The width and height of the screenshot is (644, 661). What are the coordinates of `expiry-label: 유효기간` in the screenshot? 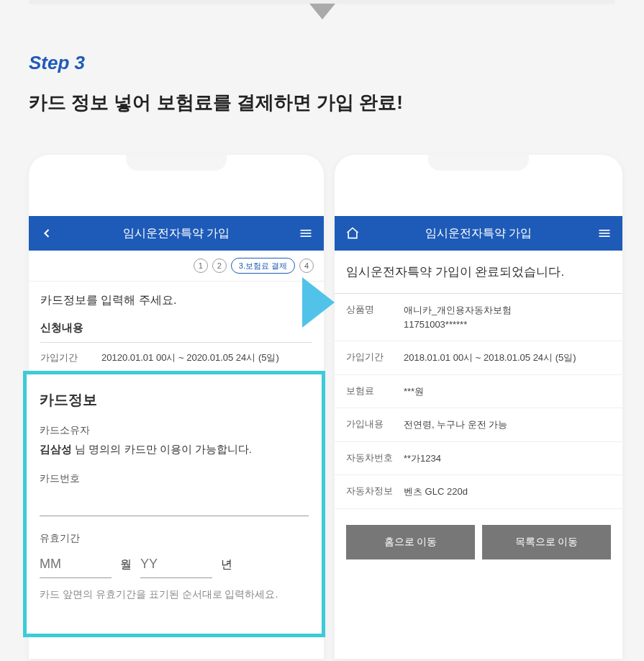 It's located at (174, 539).